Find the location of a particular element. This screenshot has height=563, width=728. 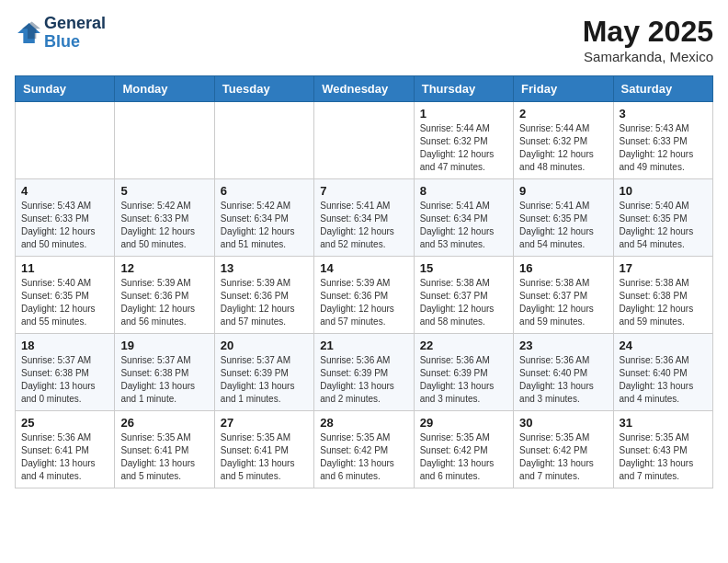

logo-line2: Blue is located at coordinates (75, 42).